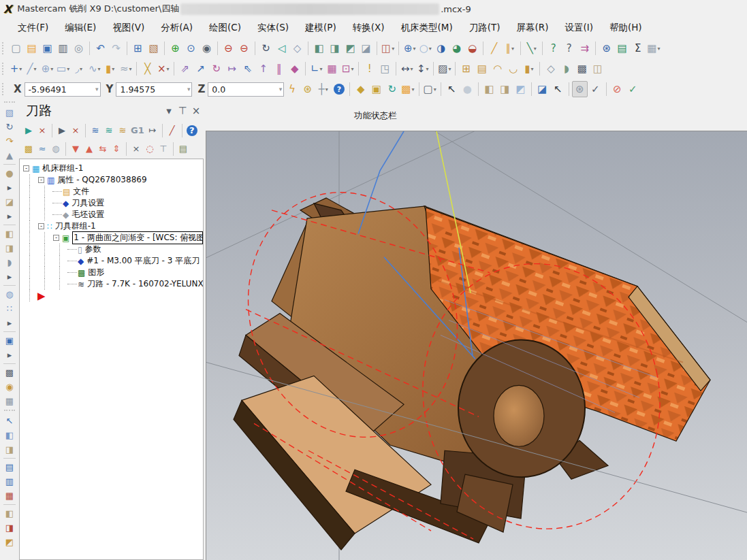 This screenshot has width=747, height=560. What do you see at coordinates (113, 203) in the screenshot?
I see `tree-item-4: ◆刀具设置` at bounding box center [113, 203].